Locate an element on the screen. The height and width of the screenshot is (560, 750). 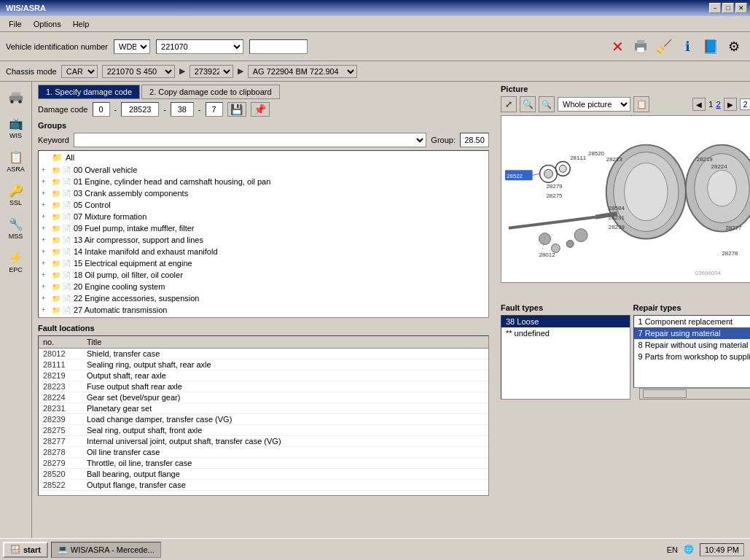
table-row: 28224Gear set (bevel/spur gear) is located at coordinates (264, 398).